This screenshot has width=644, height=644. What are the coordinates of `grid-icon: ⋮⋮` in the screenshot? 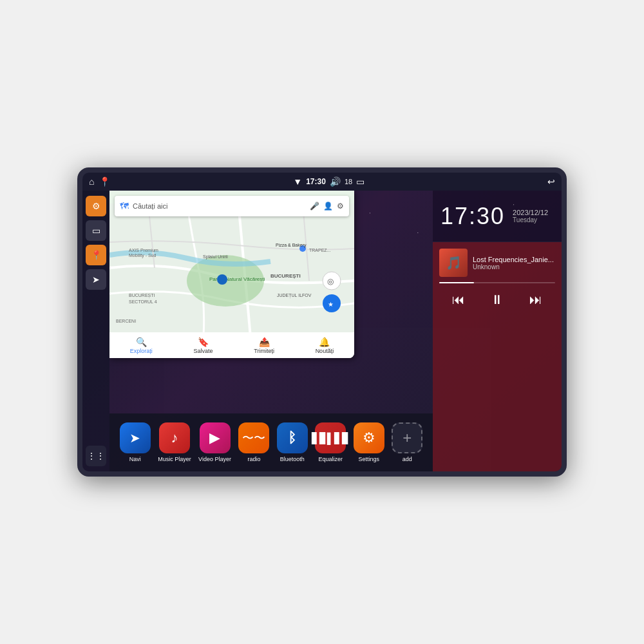 It's located at (96, 456).